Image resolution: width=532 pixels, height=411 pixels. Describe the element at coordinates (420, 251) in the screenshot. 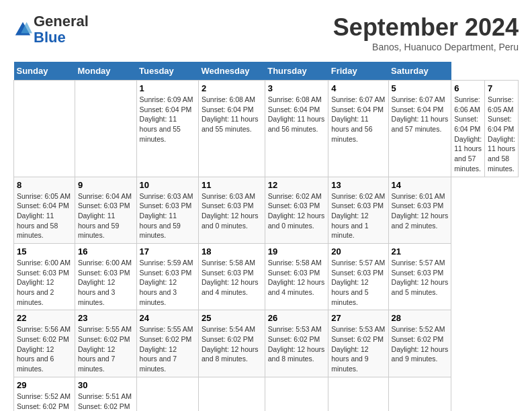

I see `day-number: 21` at that location.